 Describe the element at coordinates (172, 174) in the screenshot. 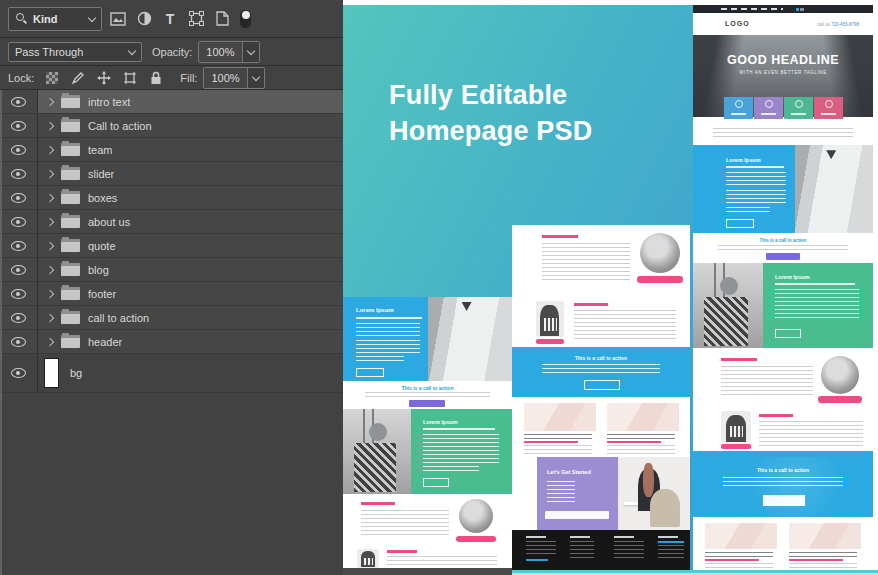

I see `layer-row-slider: slider` at that location.